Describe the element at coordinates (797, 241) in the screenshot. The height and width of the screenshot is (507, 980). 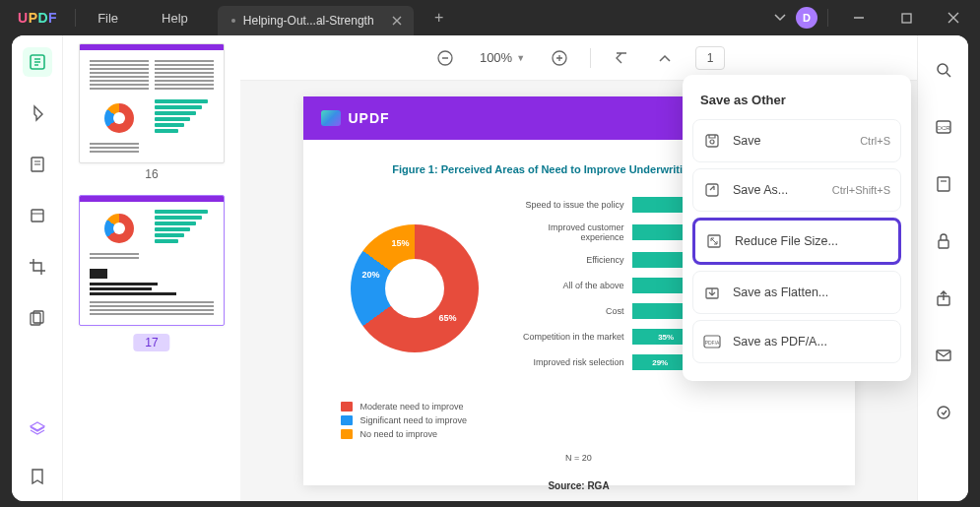
I see `menu-reduce-file-size: Reduce File Size...` at that location.